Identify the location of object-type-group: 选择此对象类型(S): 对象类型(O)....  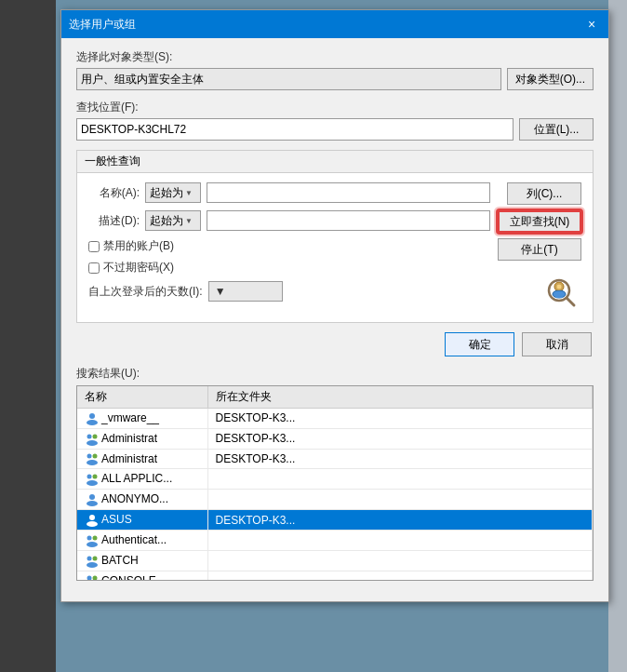
(335, 70).